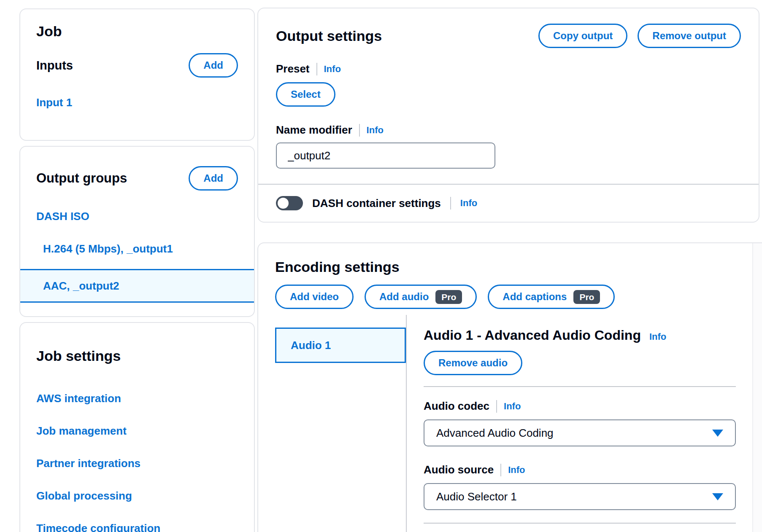  Describe the element at coordinates (289, 203) in the screenshot. I see `dash-container-settings-toggle` at that location.